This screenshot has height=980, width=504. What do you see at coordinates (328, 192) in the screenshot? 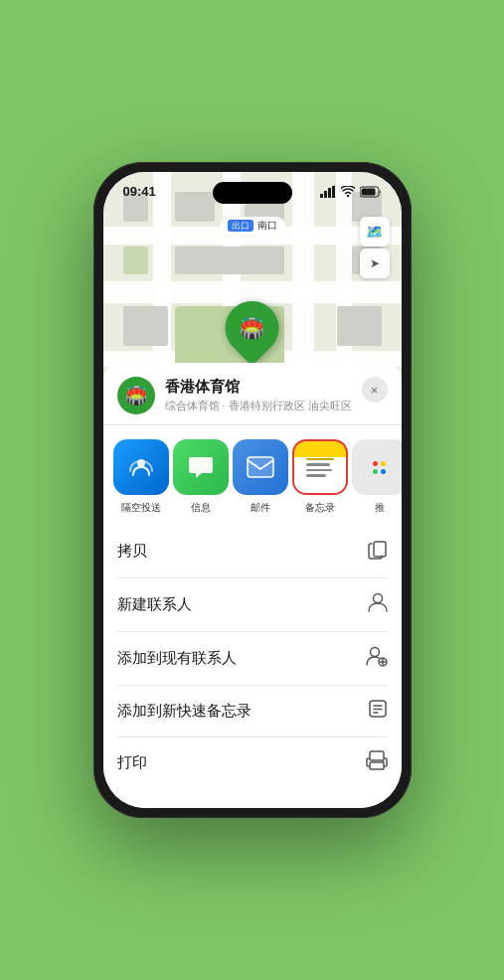
I see `signal-icon` at bounding box center [328, 192].